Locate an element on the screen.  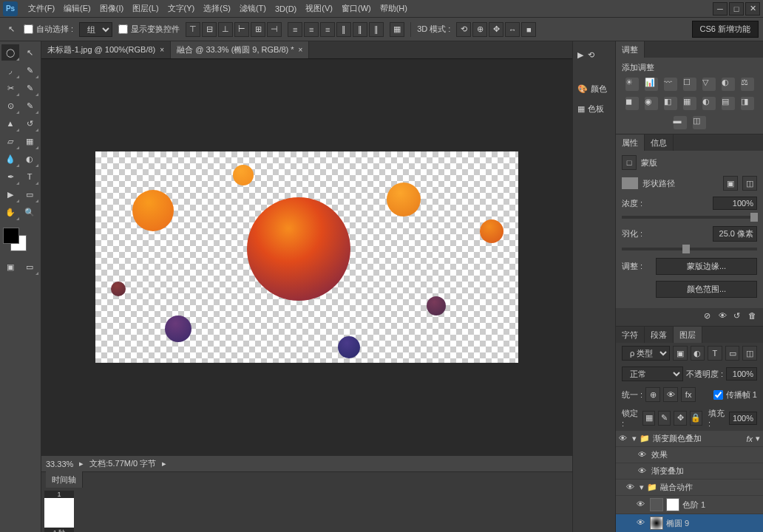
hue-icon: ◐ is located at coordinates (728, 84).